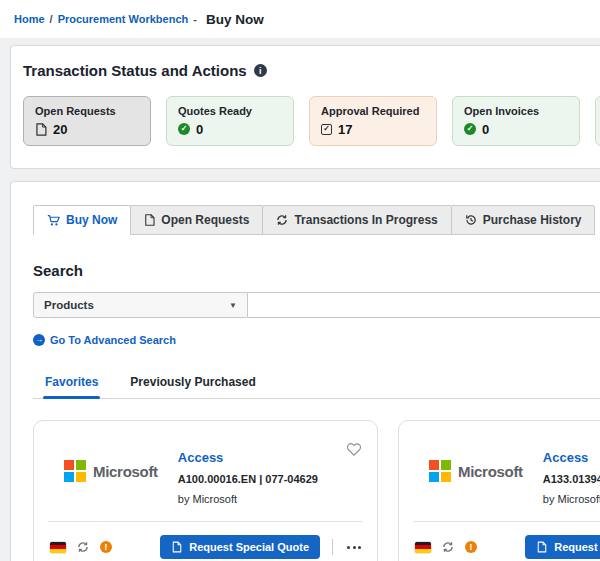 This screenshot has width=600, height=561. Describe the element at coordinates (598, 121) in the screenshot. I see `status-card-clipped: Inv ✓` at that location.